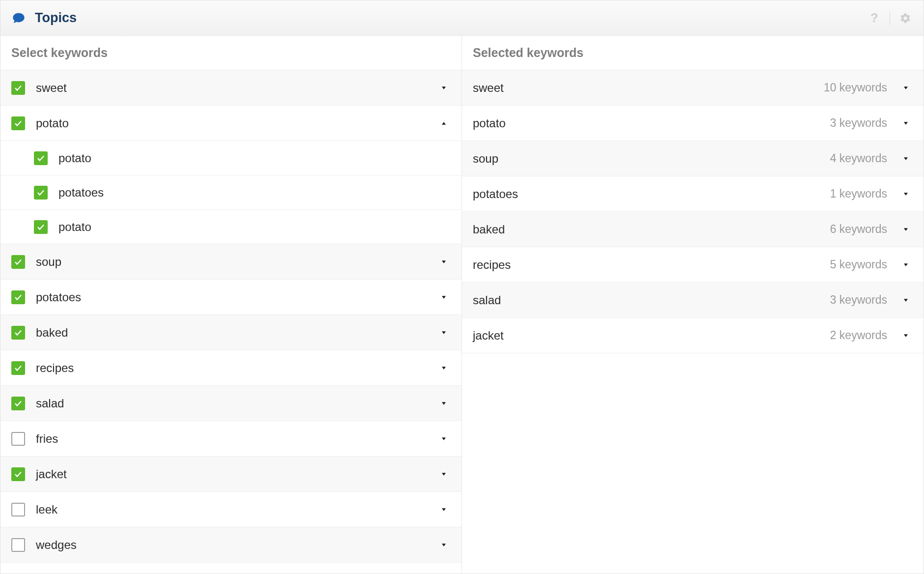 This screenshot has width=924, height=574. Describe the element at coordinates (693, 88) in the screenshot. I see `selected-keyword-row: sweet10 keywords` at that location.